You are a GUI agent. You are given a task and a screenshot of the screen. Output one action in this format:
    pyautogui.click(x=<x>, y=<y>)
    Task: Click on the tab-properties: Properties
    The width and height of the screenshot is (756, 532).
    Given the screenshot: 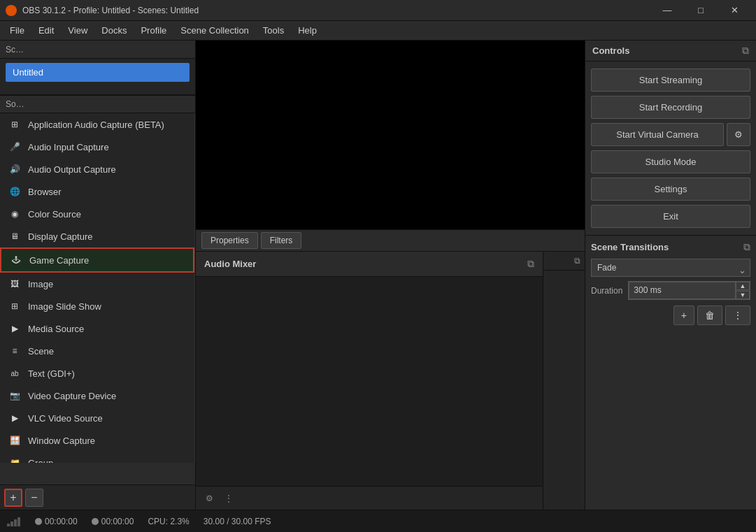 What is the action you would take?
    pyautogui.click(x=229, y=240)
    